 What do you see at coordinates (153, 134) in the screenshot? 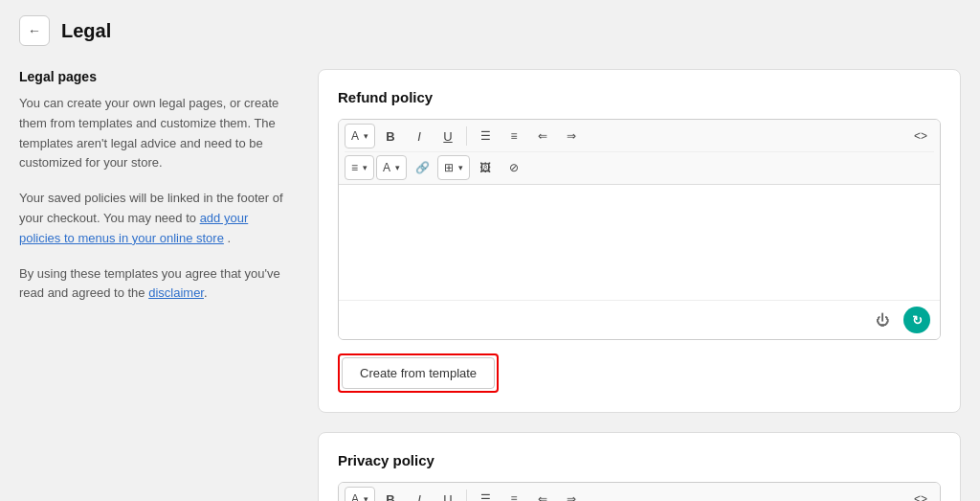
I see `sidebar-paragraph-1: You can create your own legal pages, or …` at bounding box center [153, 134].